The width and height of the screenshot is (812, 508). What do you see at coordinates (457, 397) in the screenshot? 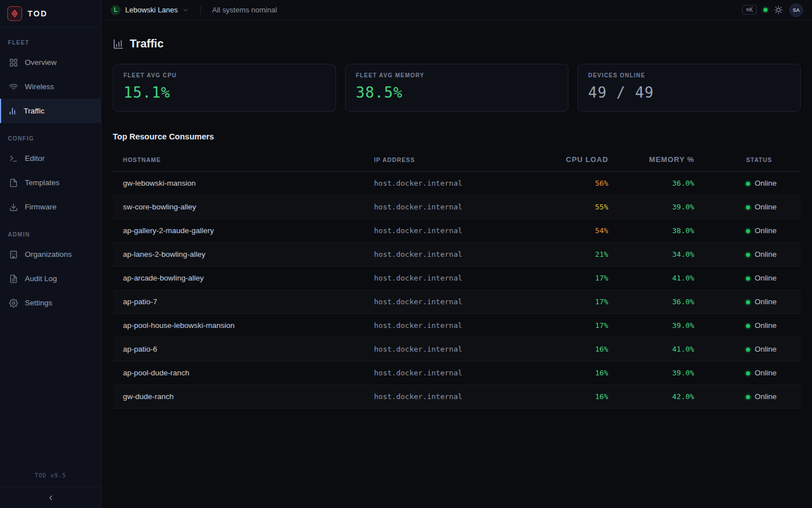
I see `table-row: gw-dude-ranch host.docker.internal 16% 4…` at bounding box center [457, 397].